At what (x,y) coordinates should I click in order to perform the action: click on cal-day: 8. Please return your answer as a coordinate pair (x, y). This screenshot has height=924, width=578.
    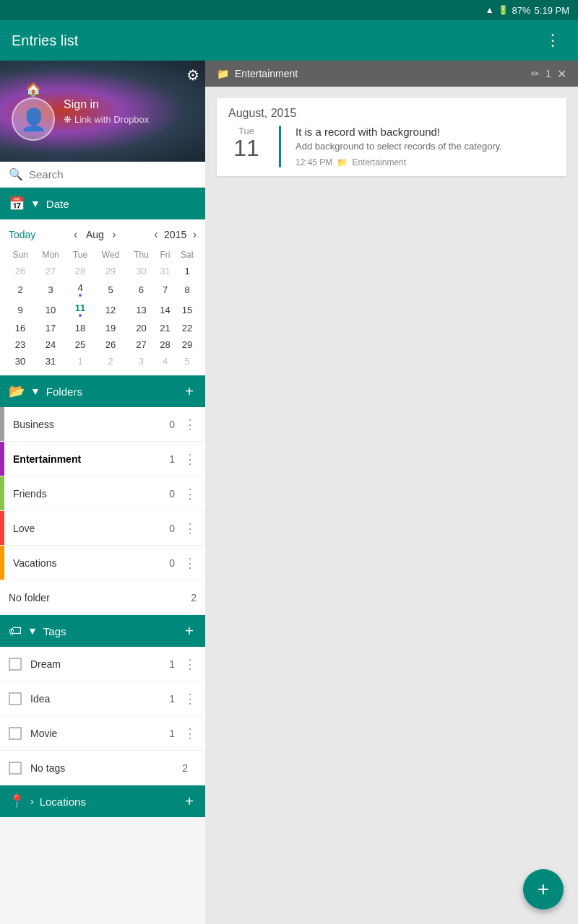
    Looking at the image, I should click on (187, 289).